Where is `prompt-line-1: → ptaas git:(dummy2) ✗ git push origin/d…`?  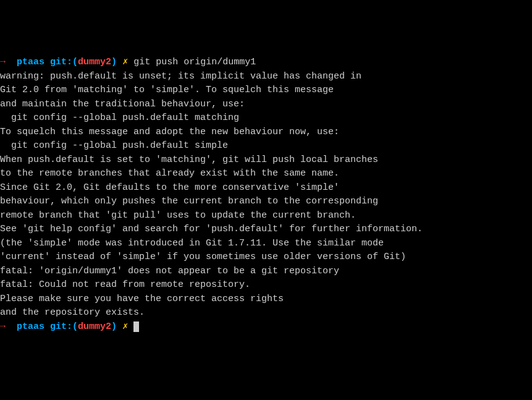 prompt-line-1: → ptaas git:(dummy2) ✗ git push origin/d… is located at coordinates (266, 63).